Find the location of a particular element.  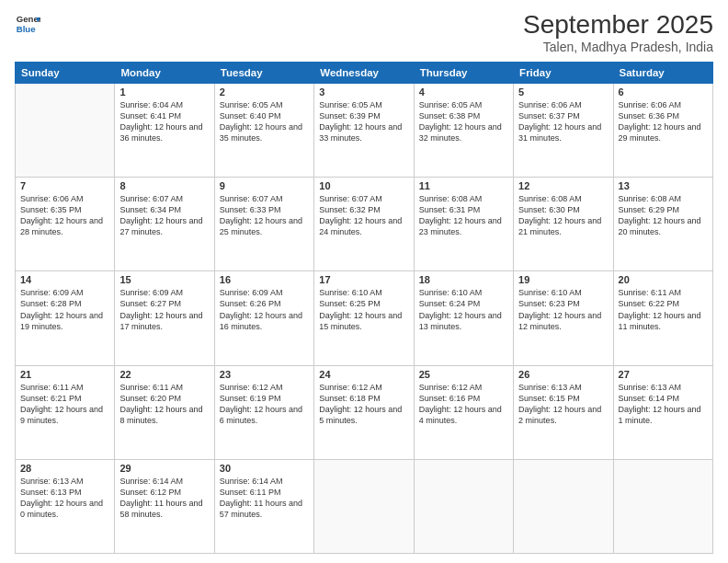

day-number: 29 is located at coordinates (164, 468).